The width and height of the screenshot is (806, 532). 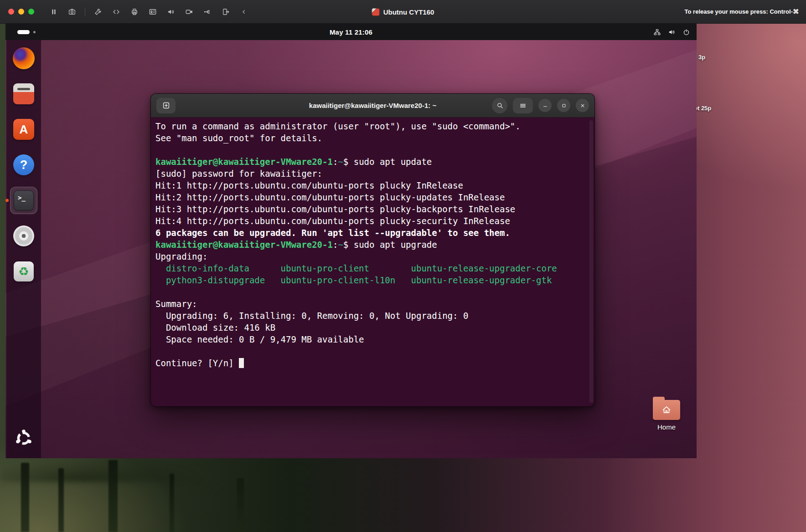 What do you see at coordinates (351, 32) in the screenshot?
I see `clock: May 11 21:06` at bounding box center [351, 32].